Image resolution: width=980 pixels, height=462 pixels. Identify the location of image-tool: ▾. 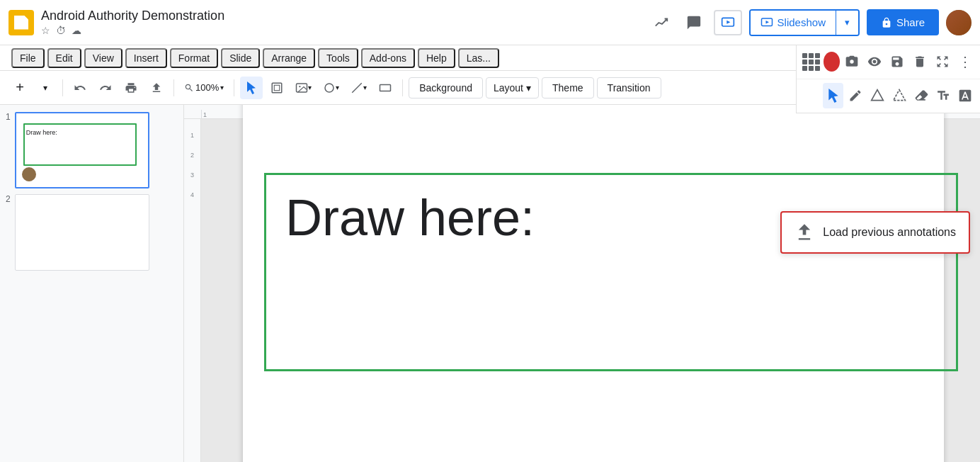
(303, 88).